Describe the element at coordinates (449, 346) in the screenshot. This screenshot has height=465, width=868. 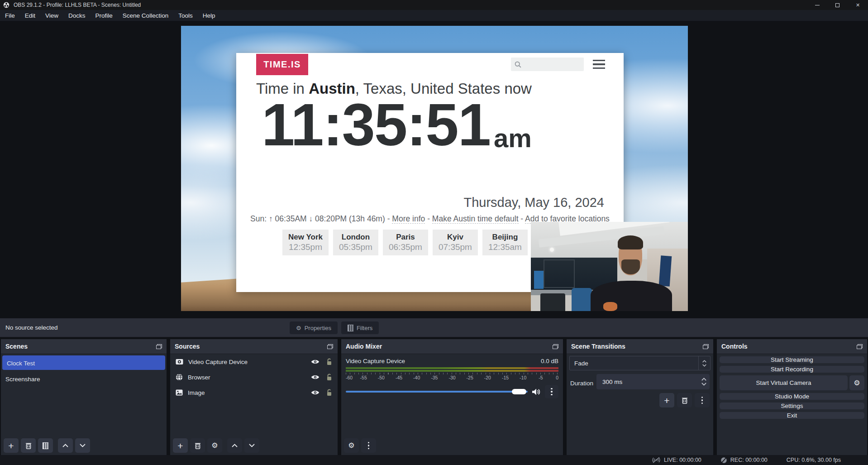
I see `audio-mixer-title: Audio Mixer` at that location.